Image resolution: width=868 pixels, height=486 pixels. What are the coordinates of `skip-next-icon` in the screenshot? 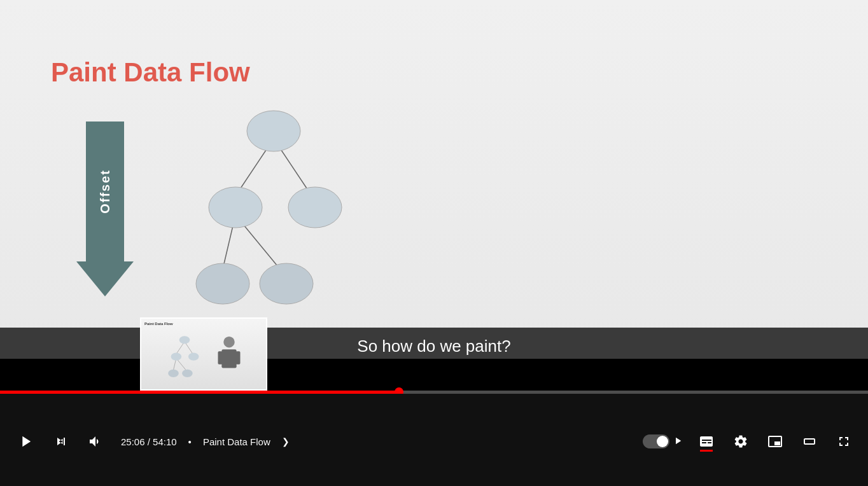 It's located at (61, 441).